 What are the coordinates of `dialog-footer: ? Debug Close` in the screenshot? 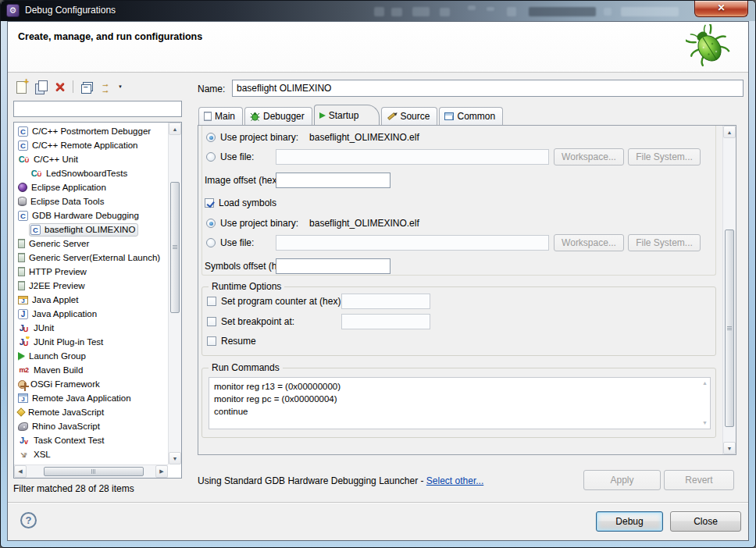 It's located at (378, 521).